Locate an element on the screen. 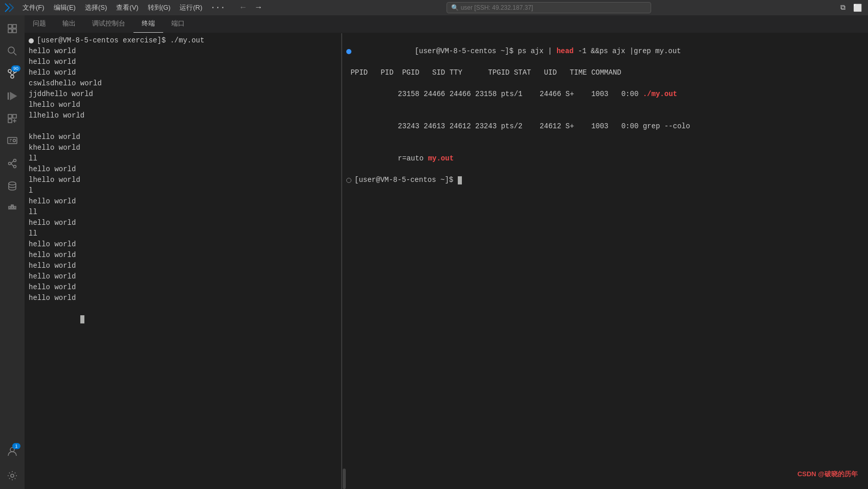 The image size is (868, 489). tab-output: 输出 is located at coordinates (69, 24).